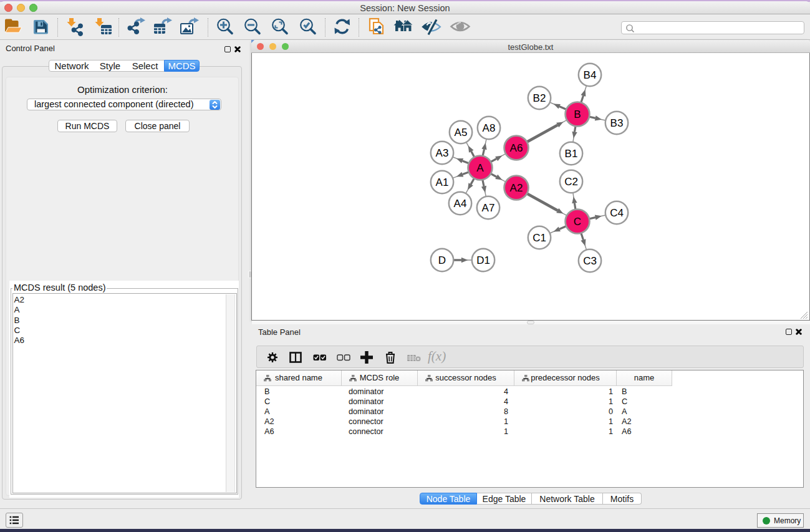  I want to click on svg-text: B, so click(577, 115).